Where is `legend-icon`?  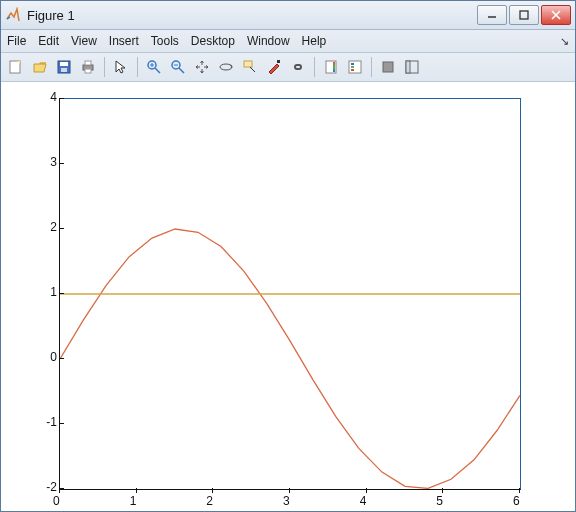 legend-icon is located at coordinates (355, 67).